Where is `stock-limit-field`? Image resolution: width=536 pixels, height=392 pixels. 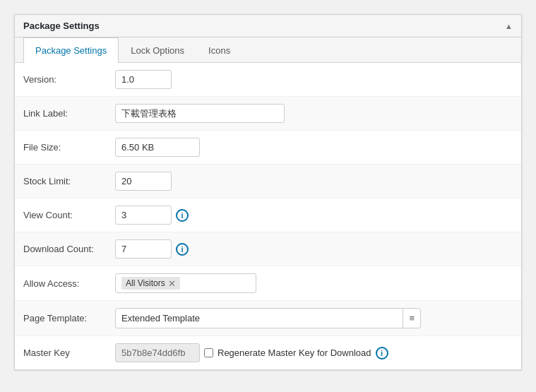
stock-limit-field is located at coordinates (314, 181).